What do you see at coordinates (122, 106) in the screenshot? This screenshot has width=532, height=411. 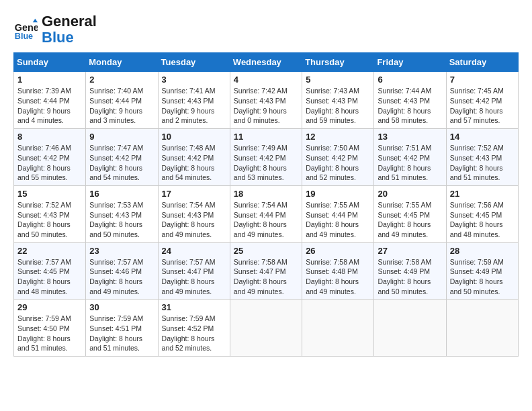 I see `day-info: Sunrise: 7:40 AM Sunset: 4:44 PM Dayligh…` at bounding box center [122, 106].